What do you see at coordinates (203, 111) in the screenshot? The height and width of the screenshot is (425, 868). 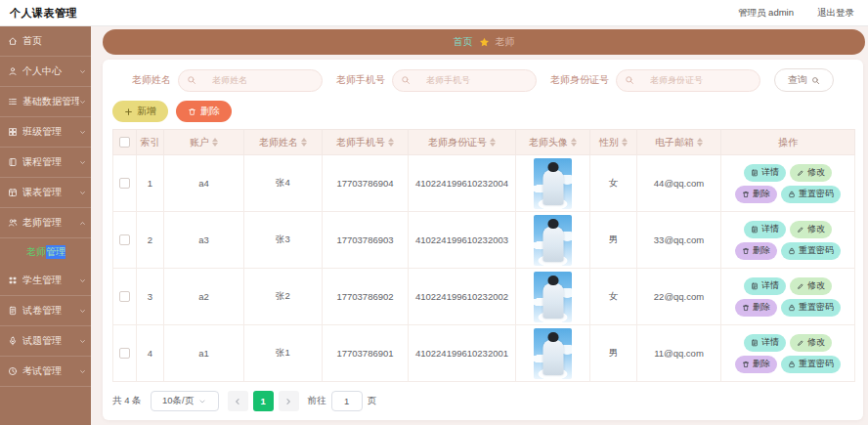 I see `batch-delete-button: 删除` at bounding box center [203, 111].